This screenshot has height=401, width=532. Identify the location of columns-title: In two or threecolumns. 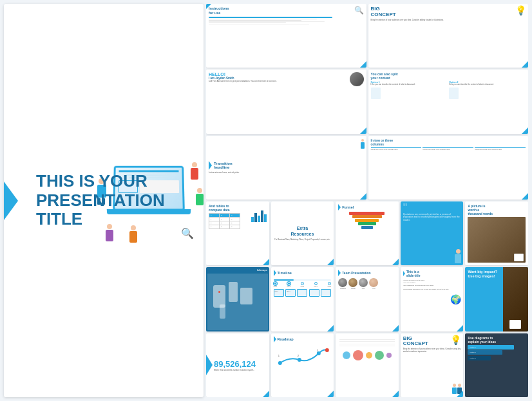
(448, 142).